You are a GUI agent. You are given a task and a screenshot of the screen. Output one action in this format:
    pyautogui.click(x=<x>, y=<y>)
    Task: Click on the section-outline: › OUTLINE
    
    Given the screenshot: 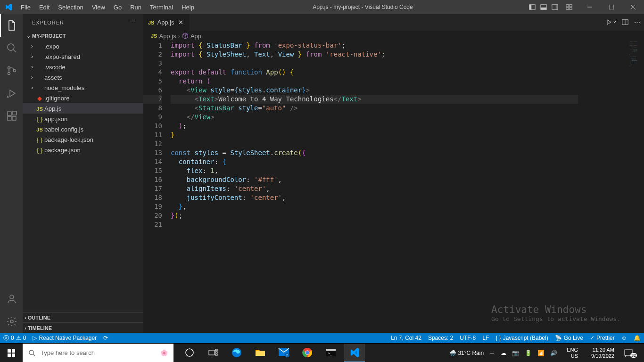 What is the action you would take?
    pyautogui.click(x=83, y=317)
    